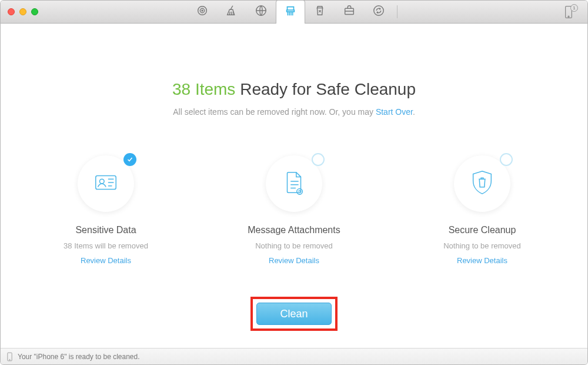  What do you see at coordinates (482, 184) in the screenshot?
I see `shield-trash-icon` at bounding box center [482, 184].